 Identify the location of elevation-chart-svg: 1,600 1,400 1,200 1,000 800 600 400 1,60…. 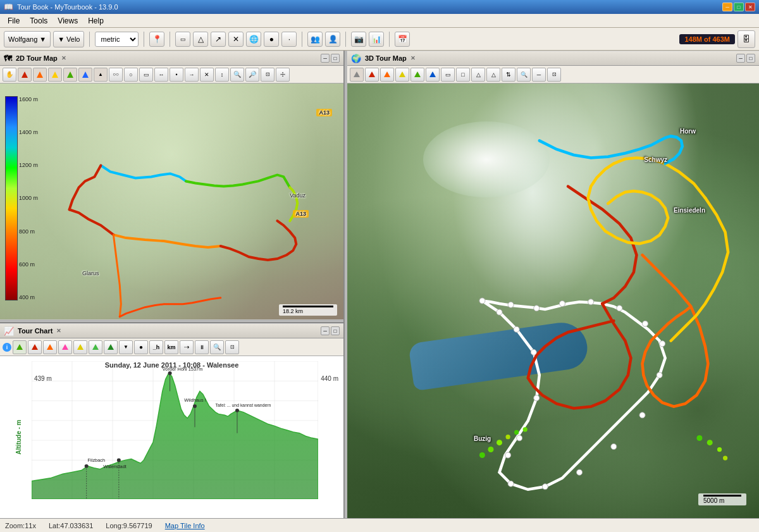
(175, 430).